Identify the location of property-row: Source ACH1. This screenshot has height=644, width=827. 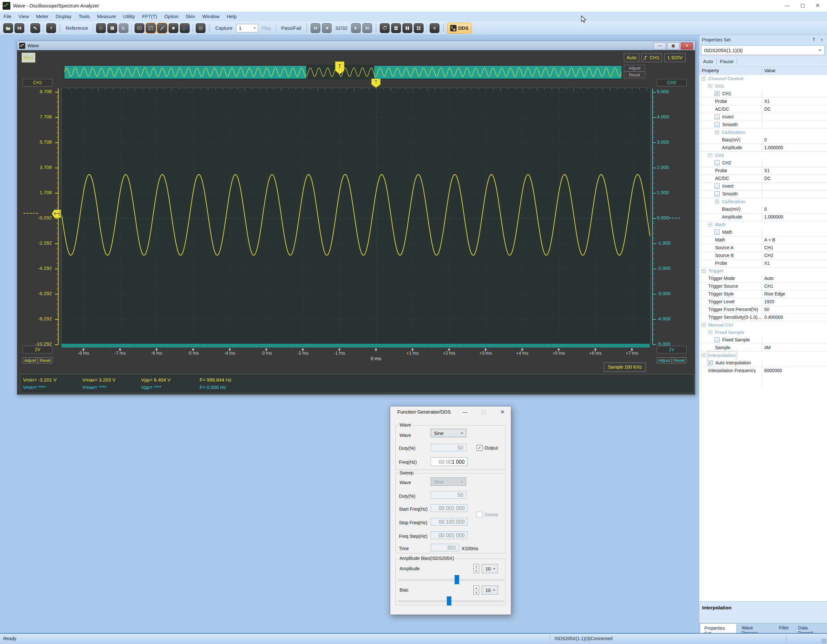
(763, 248).